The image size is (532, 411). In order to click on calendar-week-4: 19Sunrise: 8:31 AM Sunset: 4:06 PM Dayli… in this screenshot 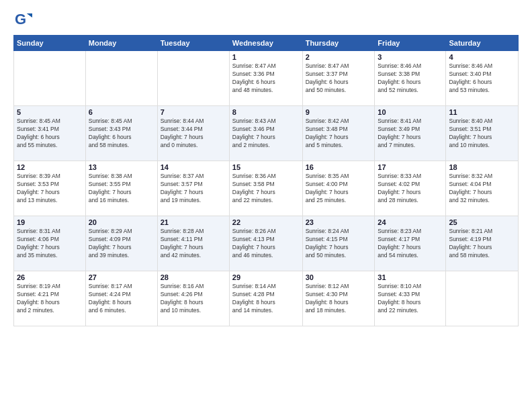, I will do `click(266, 244)`.